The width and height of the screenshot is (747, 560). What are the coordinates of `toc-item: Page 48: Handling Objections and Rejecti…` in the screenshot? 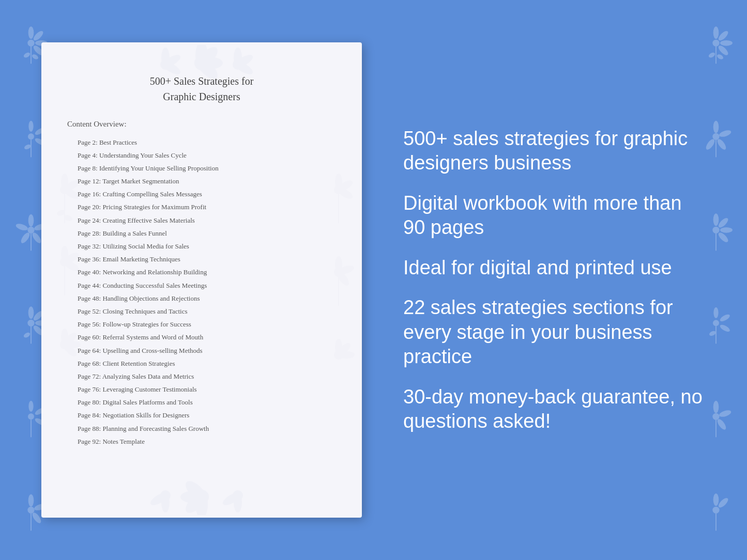 It's located at (202, 299).